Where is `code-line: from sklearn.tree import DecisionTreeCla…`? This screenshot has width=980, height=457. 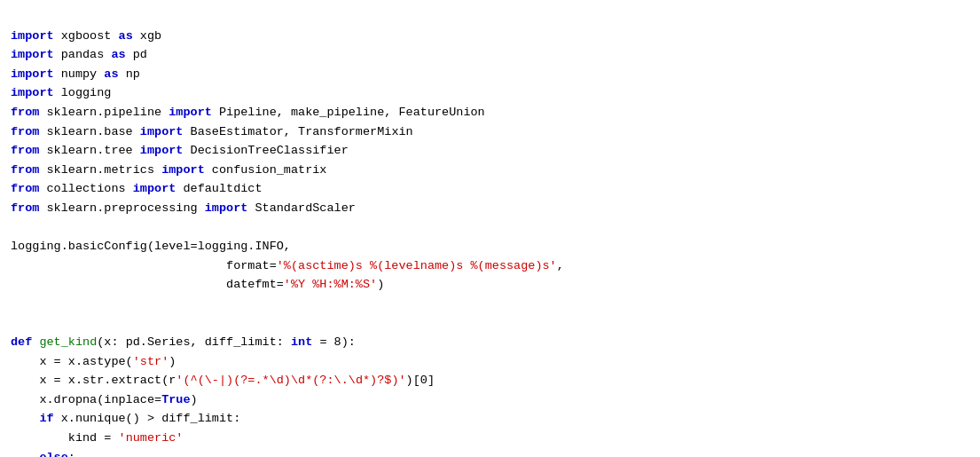
code-line: from sklearn.tree import DecisionTreeCla… is located at coordinates (490, 151).